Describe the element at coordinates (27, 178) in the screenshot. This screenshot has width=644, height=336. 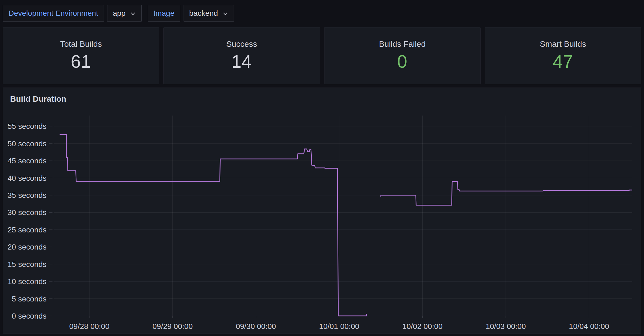
I see `y-axis-label: 40 seconds` at that location.